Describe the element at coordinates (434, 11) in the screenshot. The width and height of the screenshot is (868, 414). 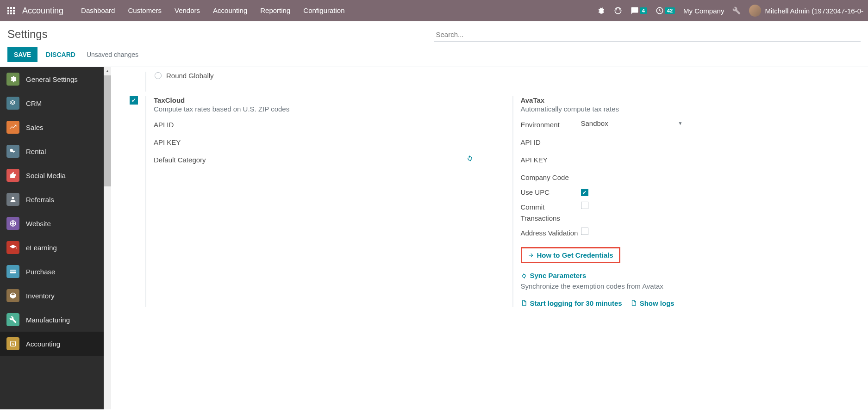
I see `top-navbar: Accounting Dashboard Customers Vendors A…` at that location.